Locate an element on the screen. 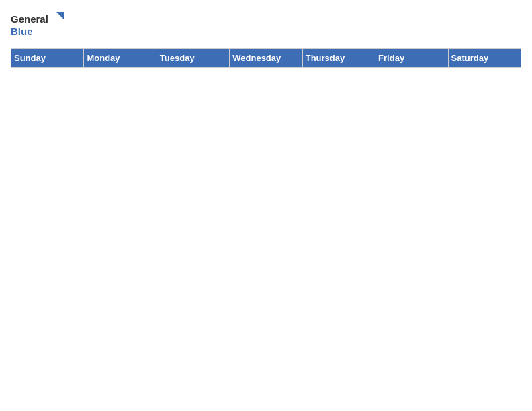  weekday-header: Friday is located at coordinates (412, 58).